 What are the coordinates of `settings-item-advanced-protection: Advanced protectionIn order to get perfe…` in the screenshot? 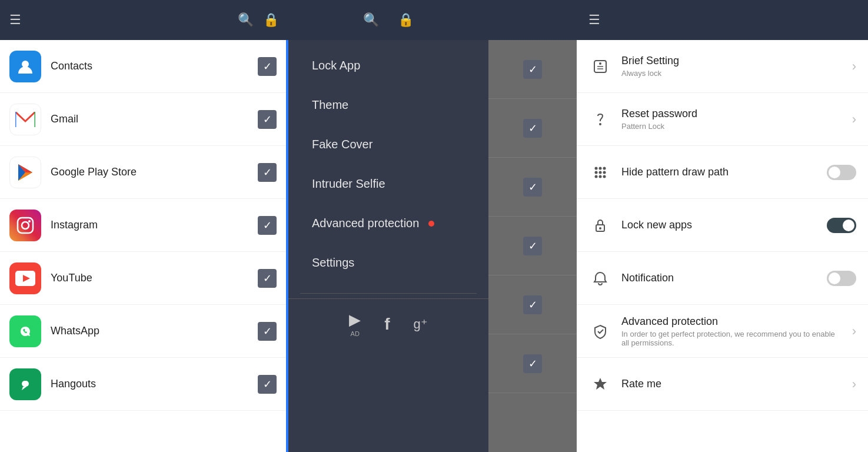 It's located at (723, 331).